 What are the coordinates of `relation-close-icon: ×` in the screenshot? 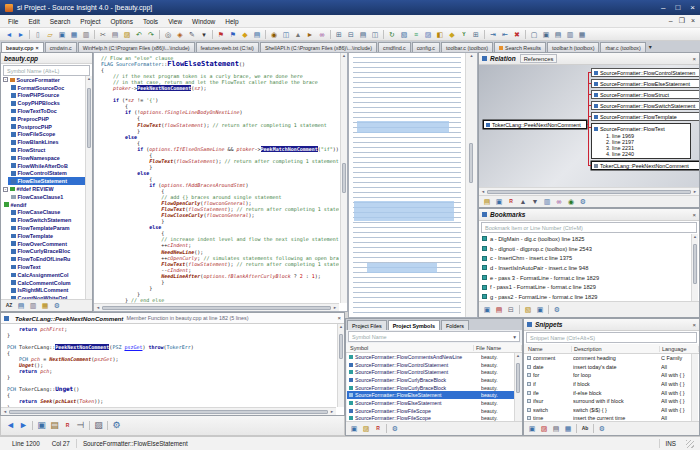 It's located at (694, 59).